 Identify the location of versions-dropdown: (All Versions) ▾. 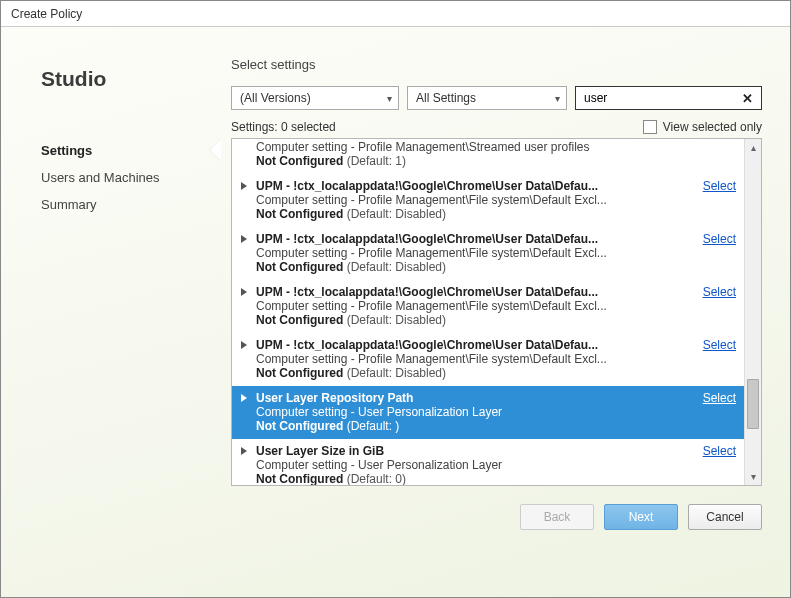
(315, 98).